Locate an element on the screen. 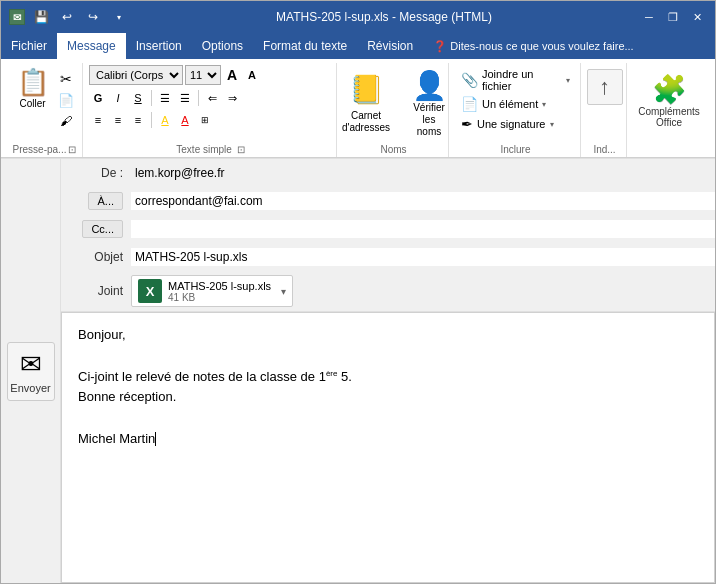 The image size is (716, 584). element-arrow: ▾ is located at coordinates (544, 104).